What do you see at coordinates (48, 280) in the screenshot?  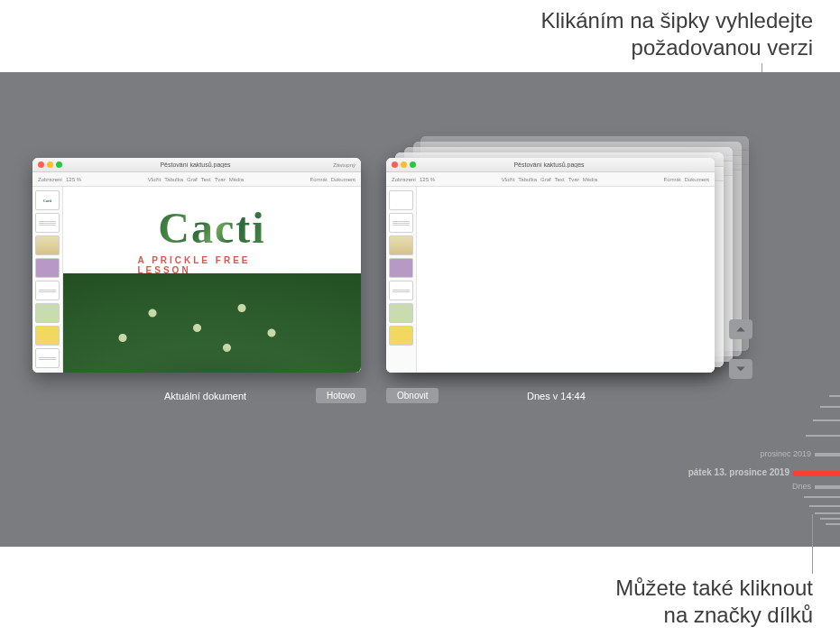 I see `slides-sidebar: Cacti` at bounding box center [48, 280].